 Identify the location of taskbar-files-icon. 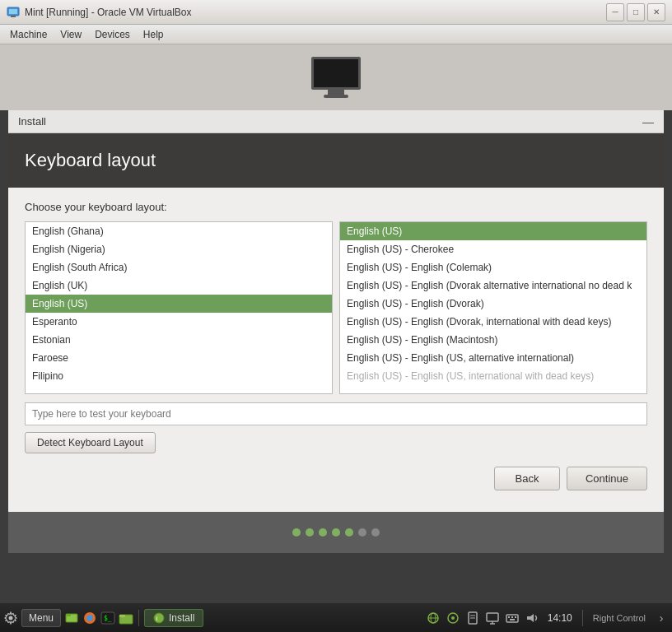
(72, 618).